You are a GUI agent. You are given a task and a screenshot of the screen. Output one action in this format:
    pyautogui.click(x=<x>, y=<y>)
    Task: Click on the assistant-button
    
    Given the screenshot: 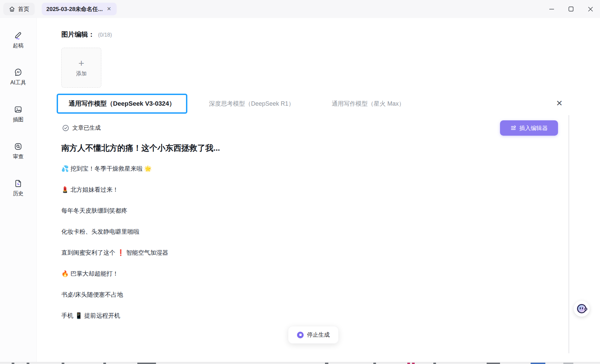 What is the action you would take?
    pyautogui.click(x=582, y=309)
    